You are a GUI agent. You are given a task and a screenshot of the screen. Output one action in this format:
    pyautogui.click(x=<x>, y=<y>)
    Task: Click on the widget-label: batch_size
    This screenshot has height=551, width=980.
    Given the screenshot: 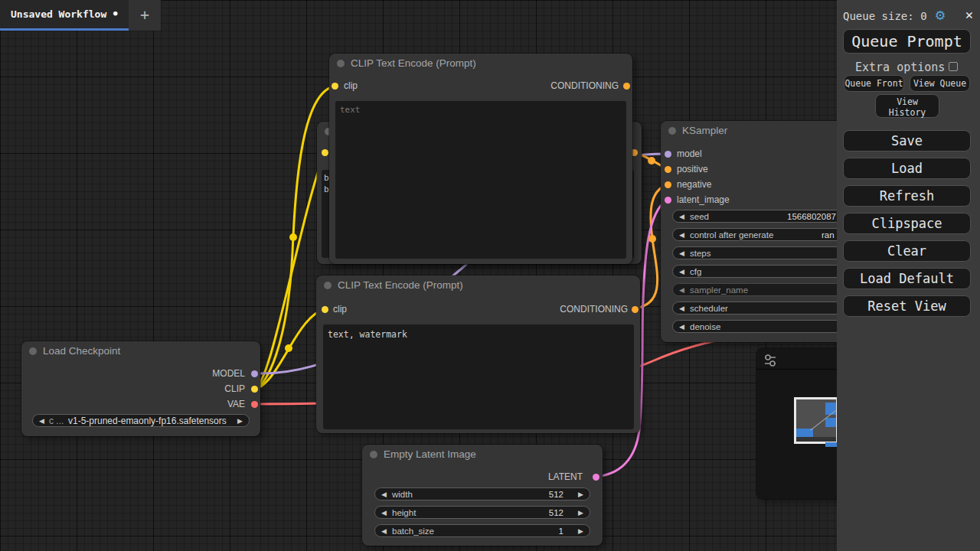 What is the action you would take?
    pyautogui.click(x=413, y=531)
    